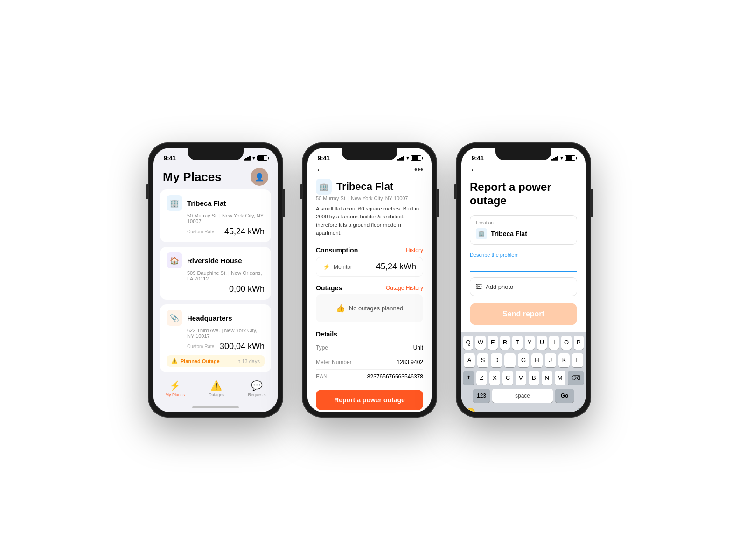 The width and height of the screenshot is (739, 560). Describe the element at coordinates (474, 170) in the screenshot. I see `back-button-3: ←` at that location.